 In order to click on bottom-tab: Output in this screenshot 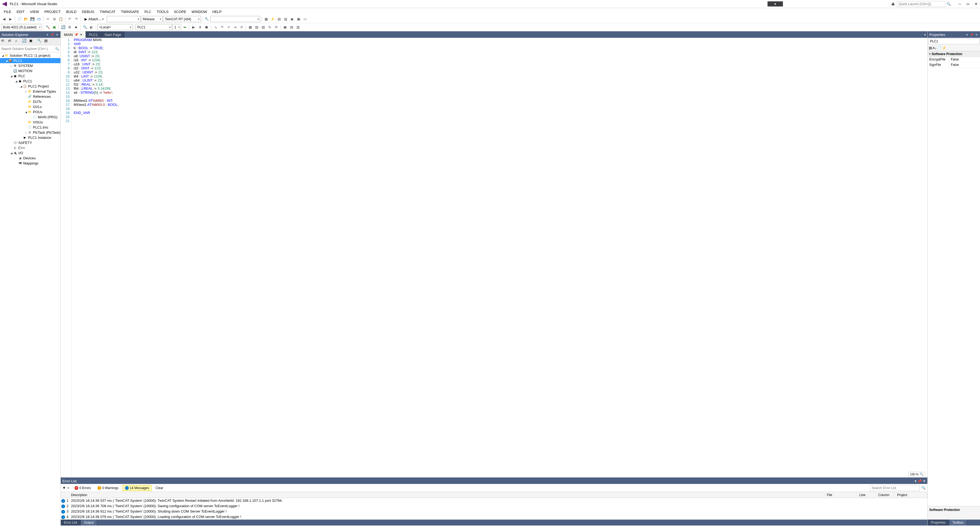, I will do `click(89, 522)`.